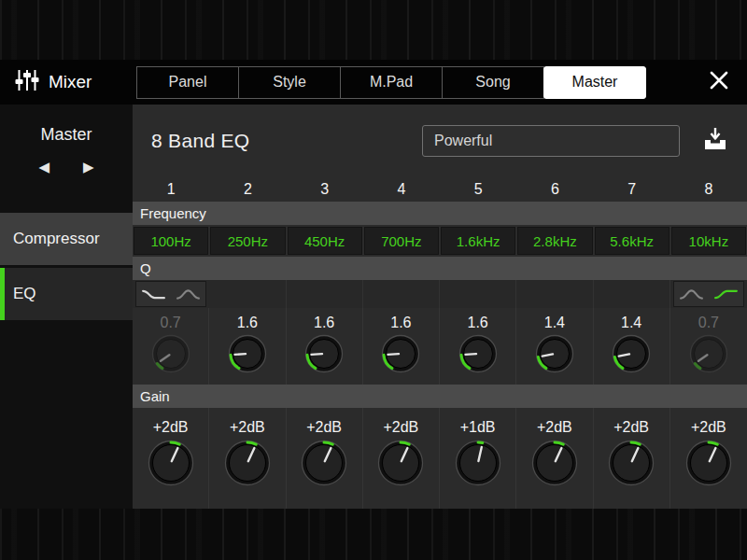 The width and height of the screenshot is (747, 560). What do you see at coordinates (66, 239) in the screenshot?
I see `sidebar-item-compressor: Compressor` at bounding box center [66, 239].